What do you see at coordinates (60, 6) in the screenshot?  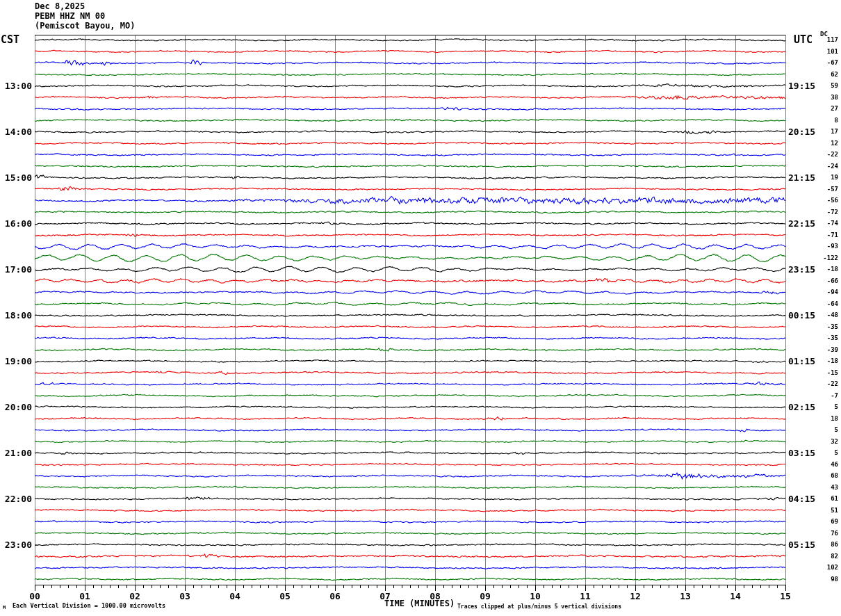 I see `header-date: Dec 8,2025` at bounding box center [60, 6].